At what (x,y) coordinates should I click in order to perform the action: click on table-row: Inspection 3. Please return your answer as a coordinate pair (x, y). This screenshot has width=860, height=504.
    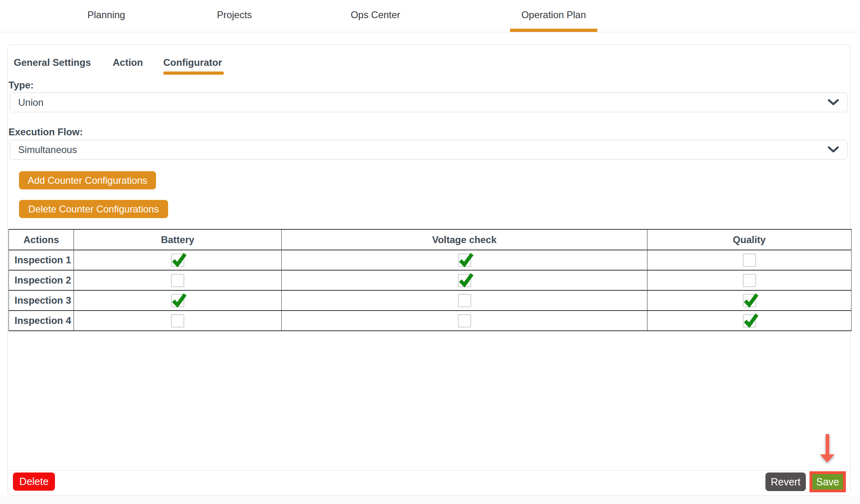
    Looking at the image, I should click on (430, 300).